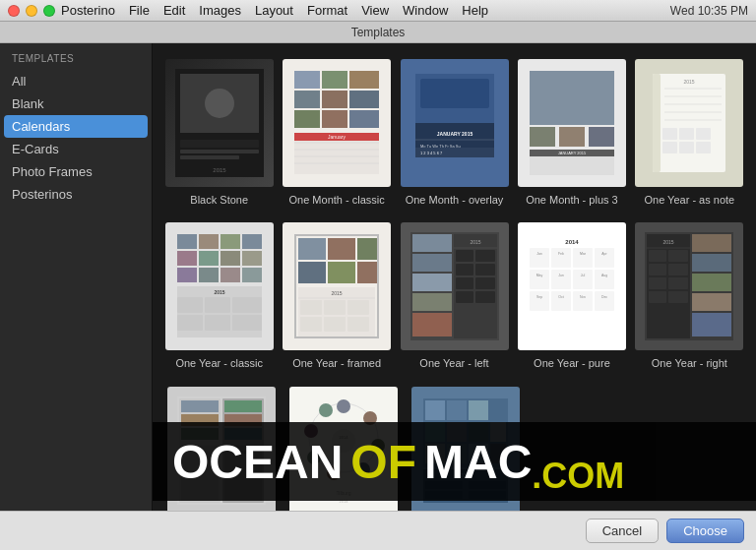  Describe the element at coordinates (140, 10) in the screenshot. I see `menu-file: File` at that location.